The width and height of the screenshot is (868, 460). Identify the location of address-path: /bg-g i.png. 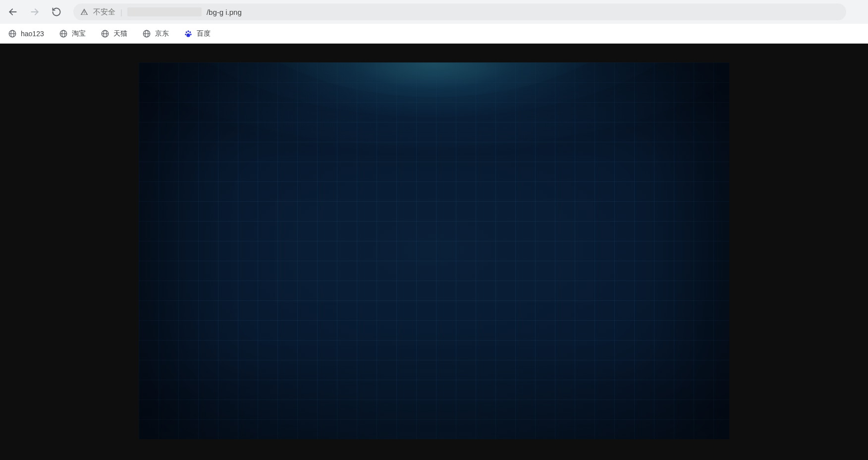
(224, 12).